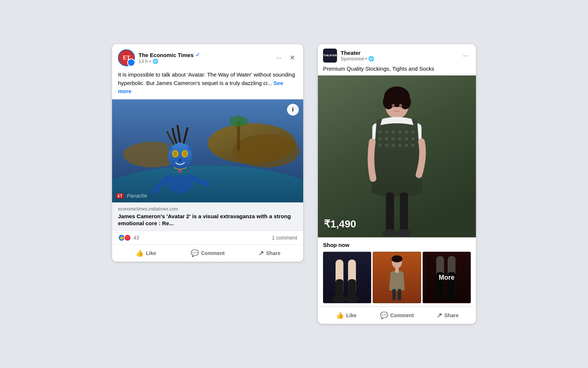 Image resolution: width=588 pixels, height=368 pixels. I want to click on link-title: James Cameron's 'Avatar 2' is a visual e…, so click(208, 220).